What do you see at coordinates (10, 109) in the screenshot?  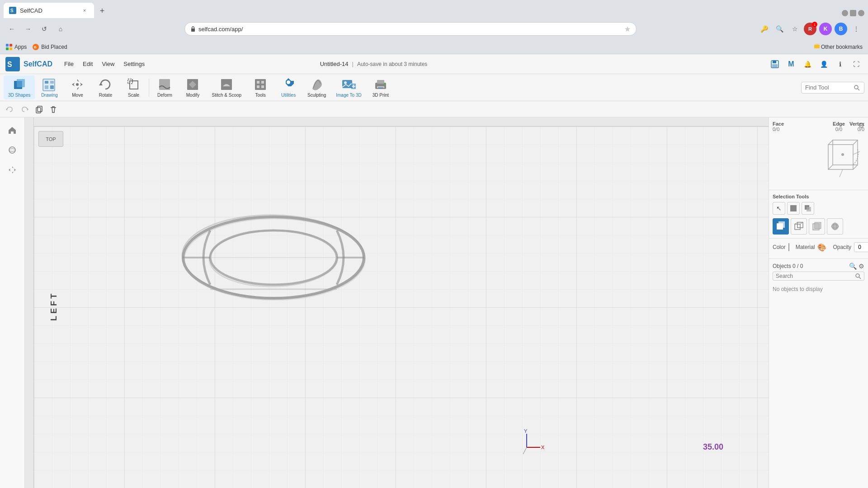 I see `undo-button` at bounding box center [10, 109].